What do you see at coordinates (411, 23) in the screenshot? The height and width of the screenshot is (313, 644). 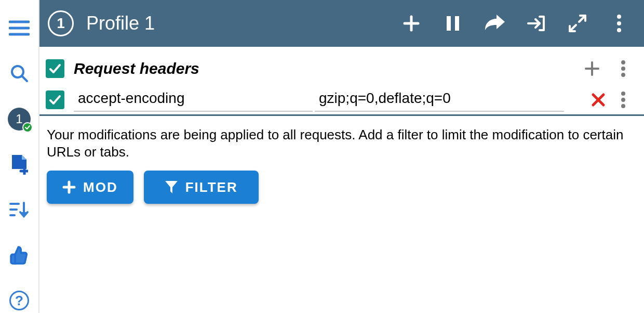 I see `add-button` at bounding box center [411, 23].